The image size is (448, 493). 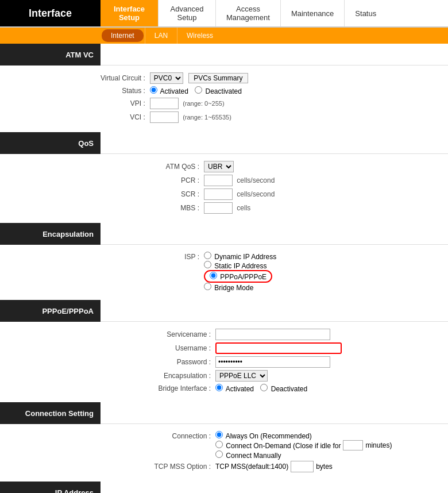 What do you see at coordinates (125, 79) in the screenshot?
I see `virtual-circuit-label: Virtual Circuit :` at bounding box center [125, 79].